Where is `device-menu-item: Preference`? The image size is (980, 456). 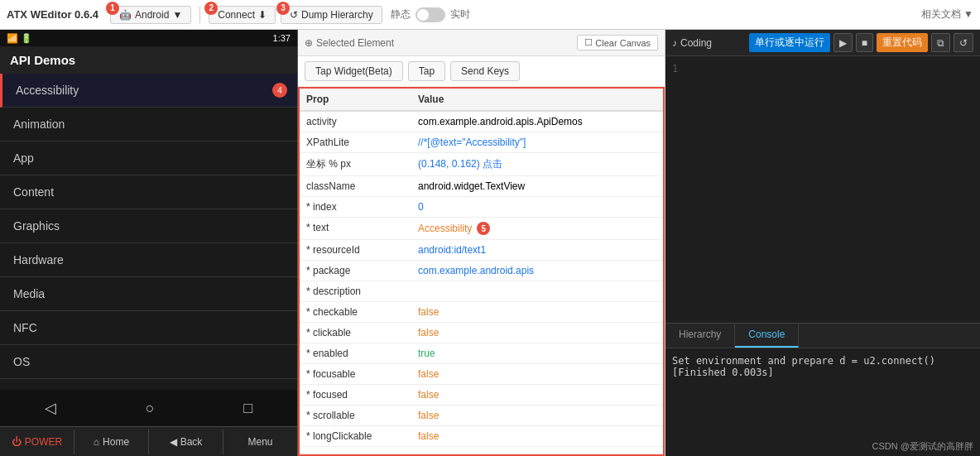 device-menu-item: Preference is located at coordinates (149, 384).